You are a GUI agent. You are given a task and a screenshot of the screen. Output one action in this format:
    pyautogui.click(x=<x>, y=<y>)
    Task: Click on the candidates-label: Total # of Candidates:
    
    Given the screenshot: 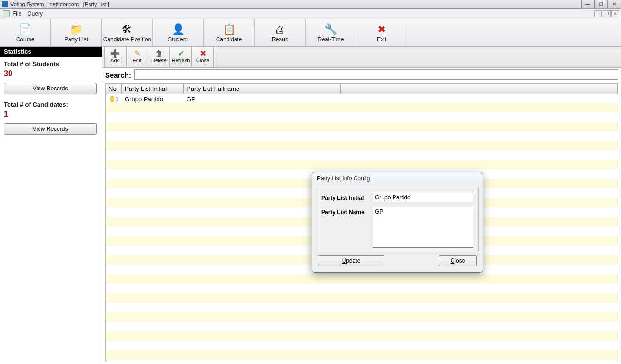 What is the action you would take?
    pyautogui.click(x=51, y=105)
    